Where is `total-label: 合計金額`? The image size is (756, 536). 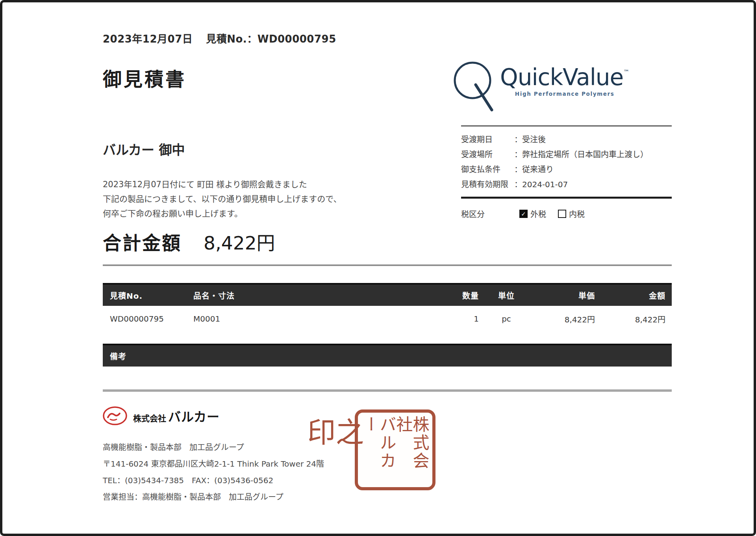 total-label: 合計金額 is located at coordinates (142, 241).